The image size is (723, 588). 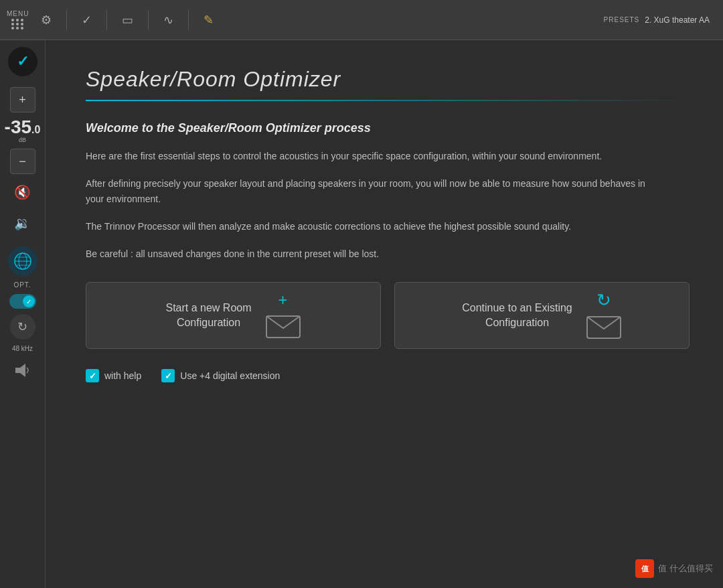 I want to click on speaker-icon, so click(x=23, y=370).